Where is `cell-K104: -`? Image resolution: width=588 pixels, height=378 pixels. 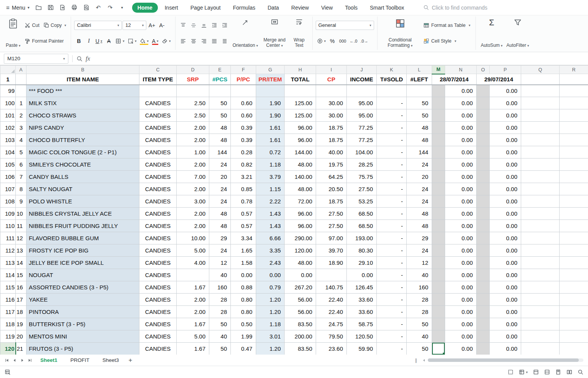
cell-K104: - is located at coordinates (392, 152).